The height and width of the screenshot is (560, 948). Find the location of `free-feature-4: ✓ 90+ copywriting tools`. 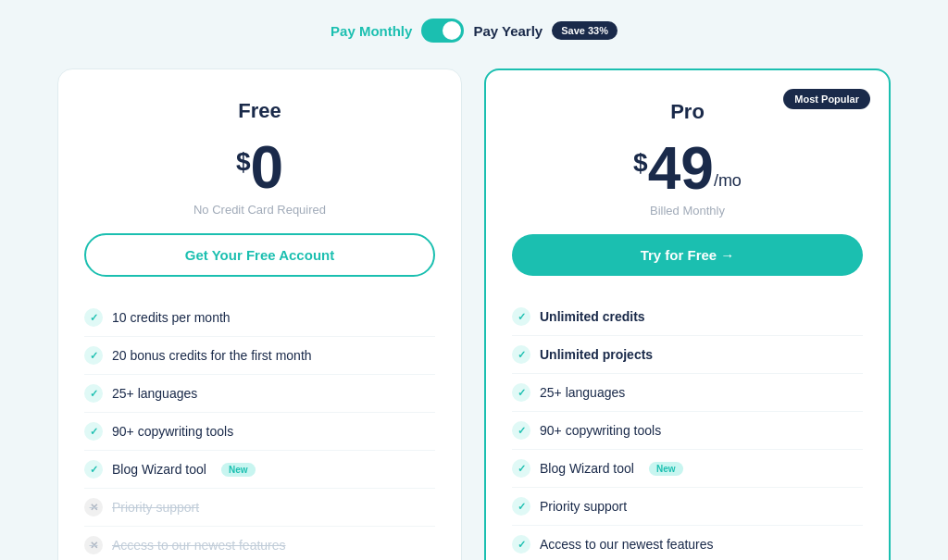

free-feature-4: ✓ 90+ copywriting tools is located at coordinates (259, 431).